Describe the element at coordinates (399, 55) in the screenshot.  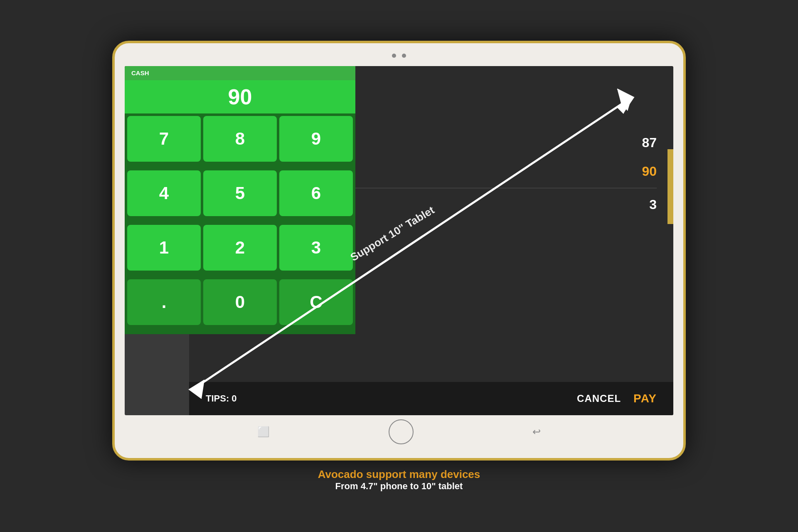
I see `tablet-top-bar` at that location.